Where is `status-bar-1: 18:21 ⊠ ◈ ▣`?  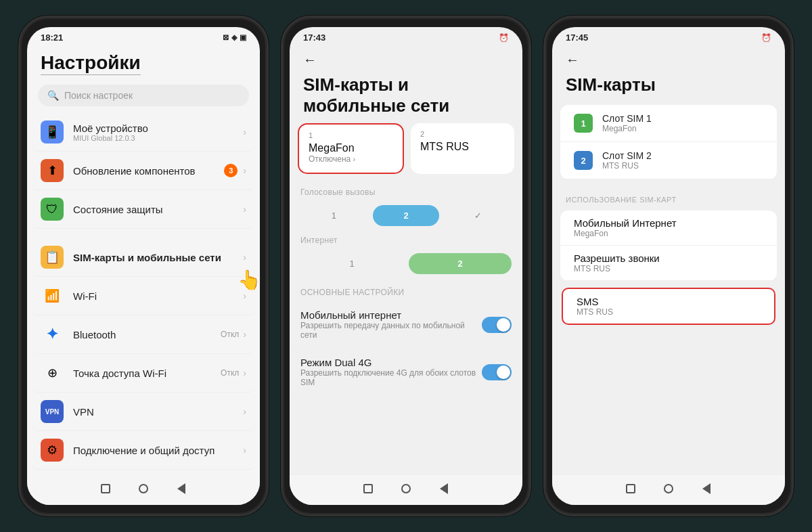
status-bar-1: 18:21 ⊠ ◈ ▣ is located at coordinates (143, 37).